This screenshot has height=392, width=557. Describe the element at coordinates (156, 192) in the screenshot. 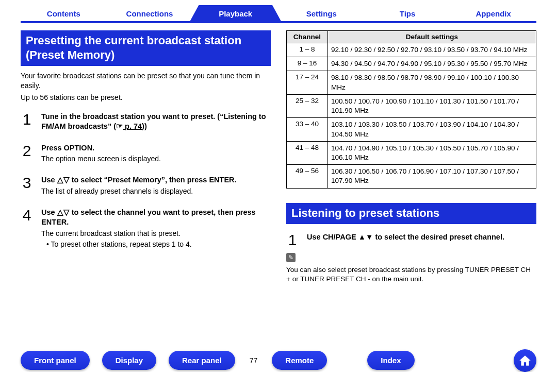

I see `step-desc: The list of already preset channels is d…` at that location.